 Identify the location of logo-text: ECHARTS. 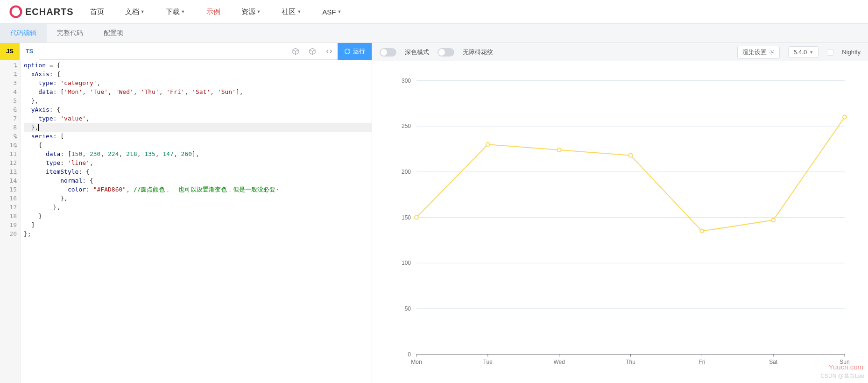
(49, 12).